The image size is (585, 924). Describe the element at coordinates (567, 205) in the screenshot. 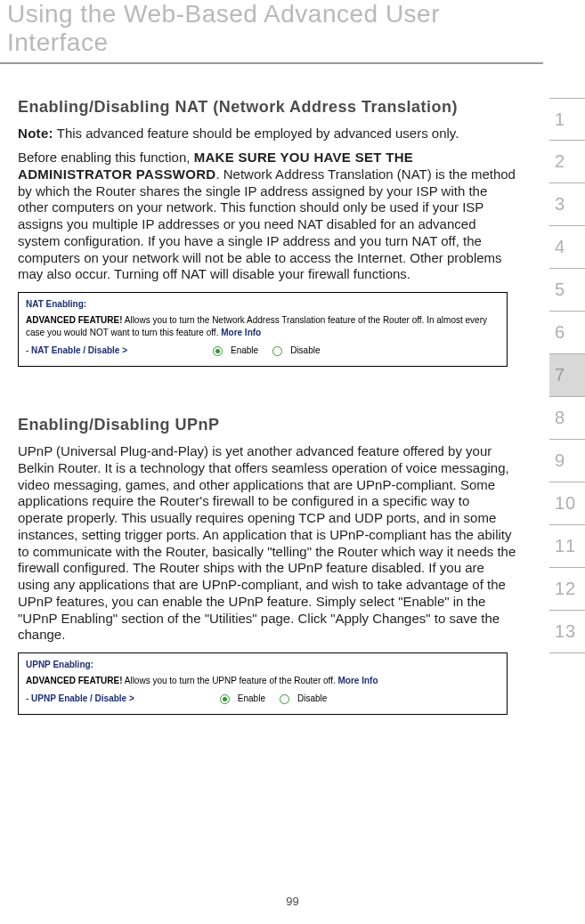

I see `tab-3: 3` at that location.